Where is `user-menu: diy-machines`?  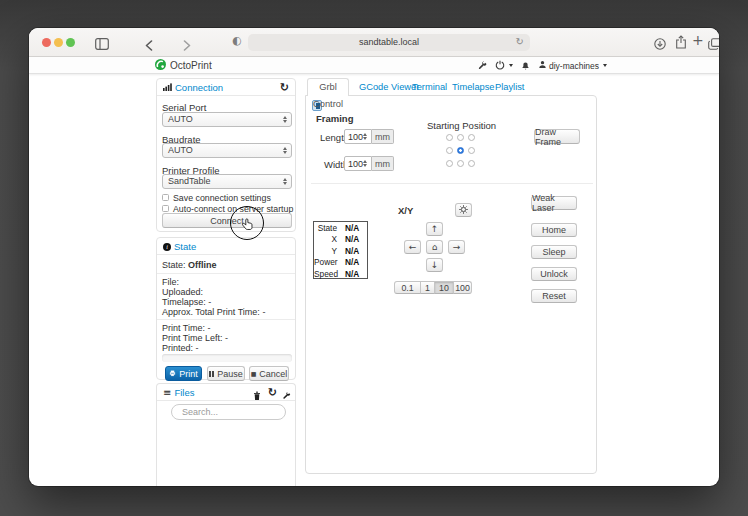 user-menu: diy-machines is located at coordinates (572, 66).